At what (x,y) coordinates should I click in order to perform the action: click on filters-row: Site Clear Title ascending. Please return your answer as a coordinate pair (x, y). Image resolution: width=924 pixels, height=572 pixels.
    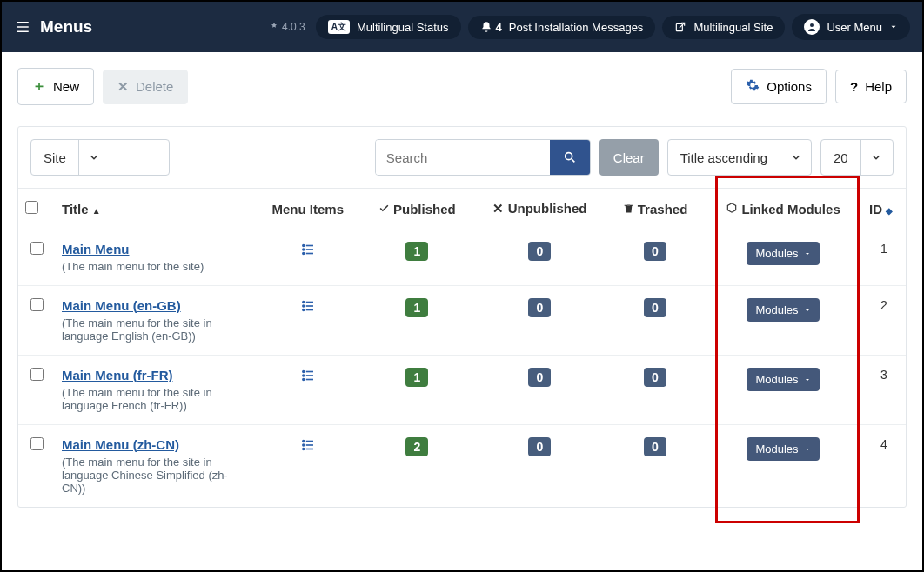
    Looking at the image, I should click on (462, 158).